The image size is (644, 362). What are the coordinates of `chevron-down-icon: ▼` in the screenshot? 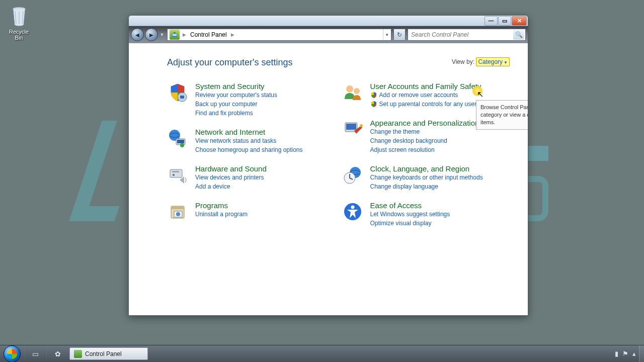 It's located at (506, 62).